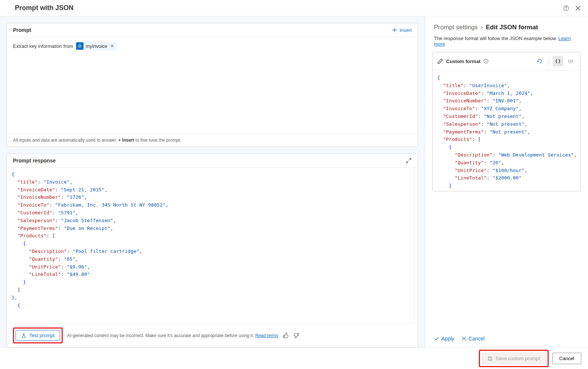 The width and height of the screenshot is (588, 369). I want to click on format-title: Custom format, so click(463, 62).